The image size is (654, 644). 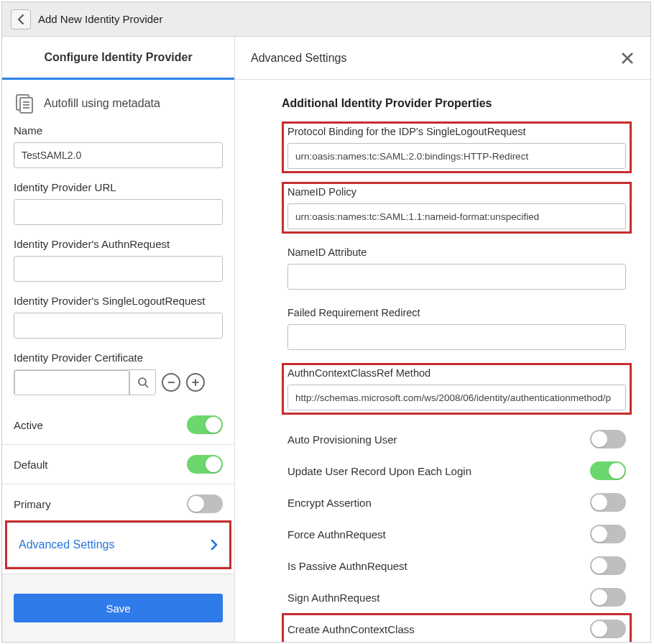 I want to click on field-name: Name, so click(x=118, y=147).